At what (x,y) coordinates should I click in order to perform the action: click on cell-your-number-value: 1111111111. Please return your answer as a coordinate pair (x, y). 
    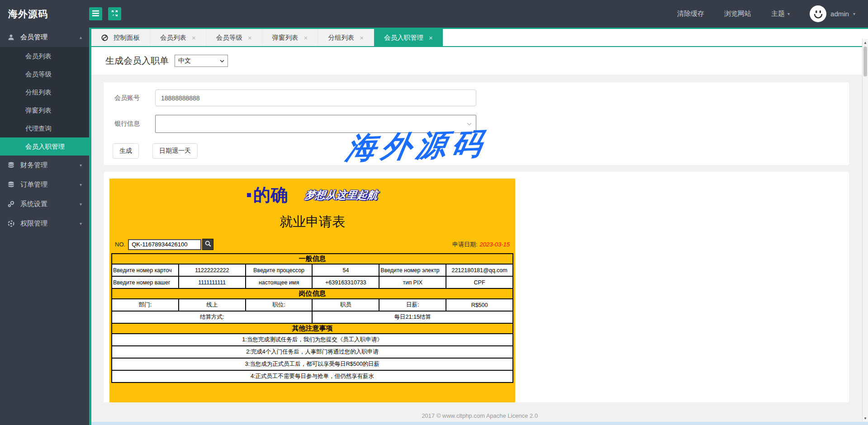
    Looking at the image, I should click on (212, 282).